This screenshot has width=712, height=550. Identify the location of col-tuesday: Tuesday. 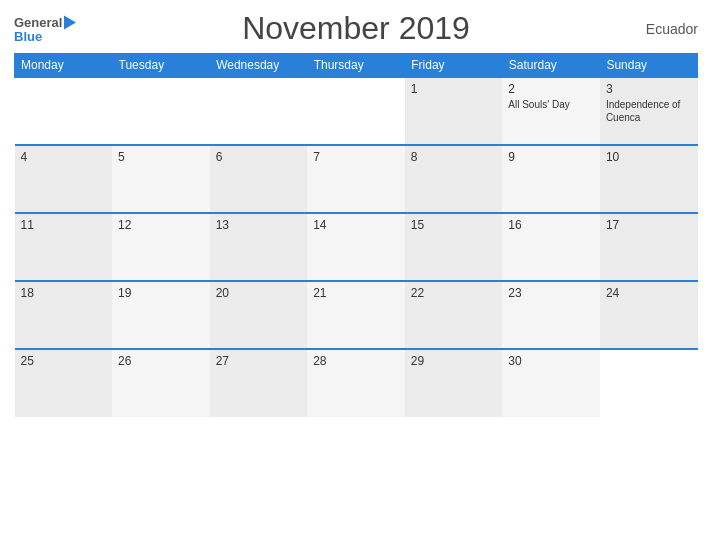
(161, 66).